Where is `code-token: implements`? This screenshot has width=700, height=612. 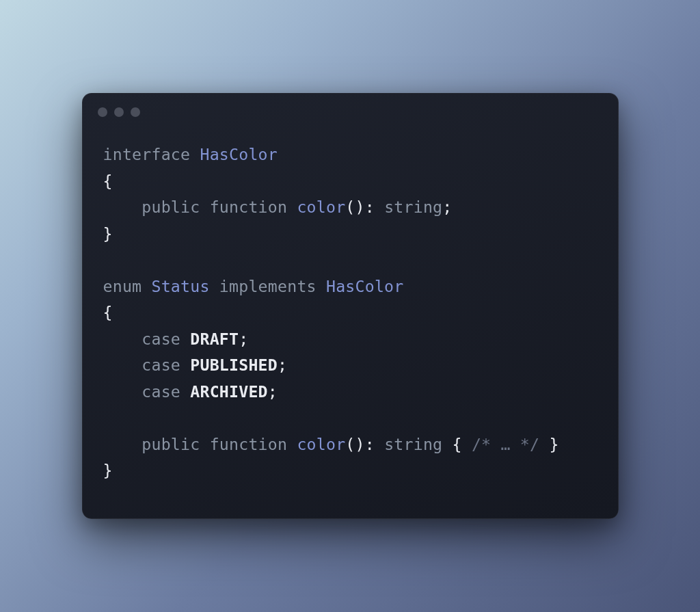 code-token: implements is located at coordinates (268, 286).